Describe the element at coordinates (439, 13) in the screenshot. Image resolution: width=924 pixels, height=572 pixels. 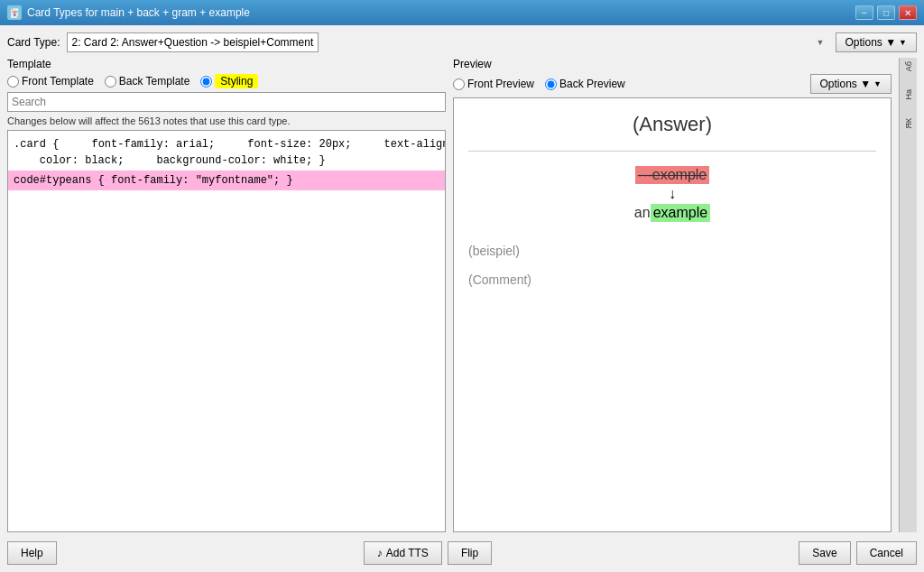
I see `title-bar-text: Card Types for main + back + gram + exam…` at that location.